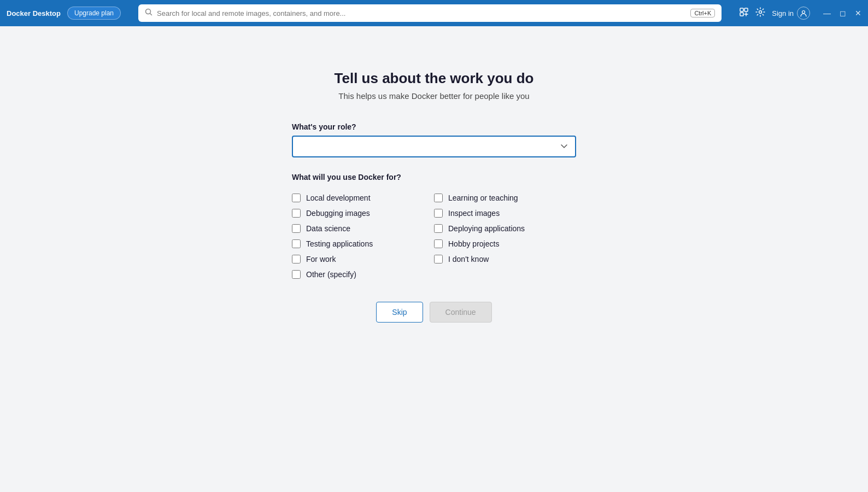 This screenshot has width=868, height=492. What do you see at coordinates (827, 13) in the screenshot?
I see `minimize-button: —` at bounding box center [827, 13].